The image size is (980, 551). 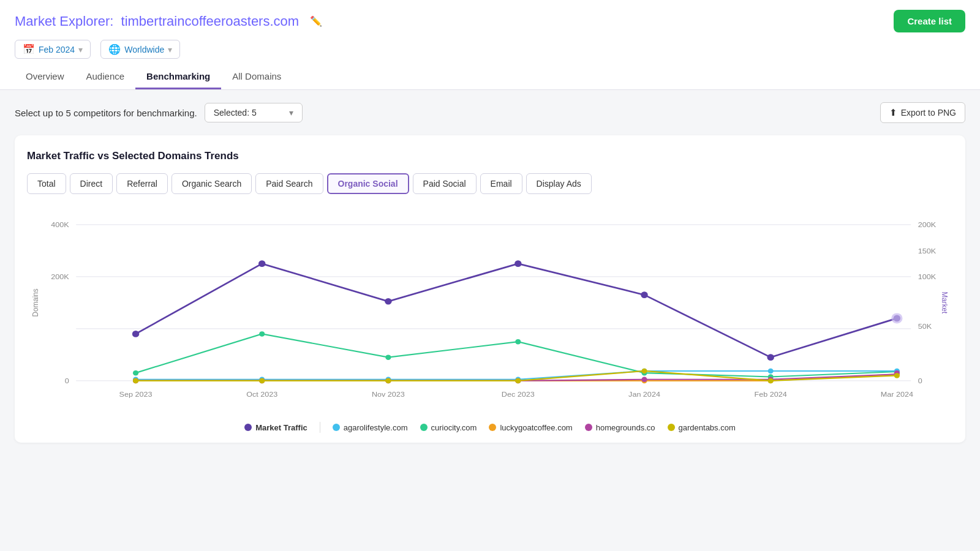 I want to click on tab-benchmarking: Benchmarking, so click(x=178, y=77).